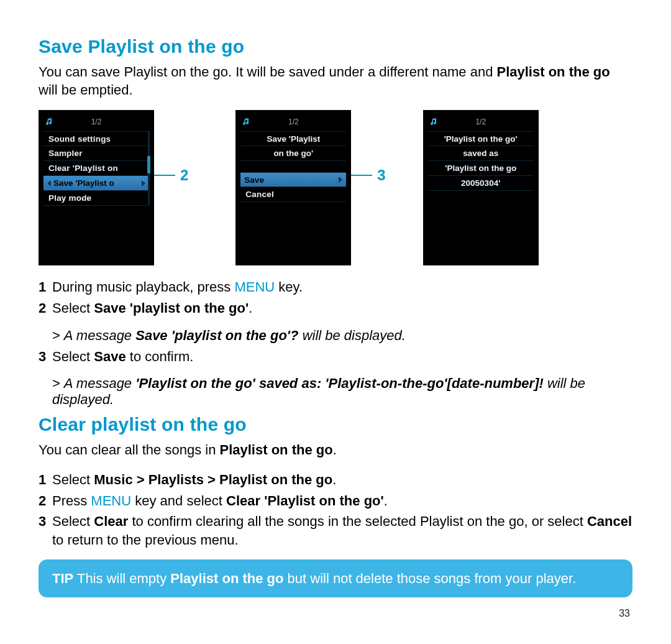  What do you see at coordinates (336, 579) in the screenshot?
I see `tip-box: TIP This will empty Playlist on the go b…` at bounding box center [336, 579].